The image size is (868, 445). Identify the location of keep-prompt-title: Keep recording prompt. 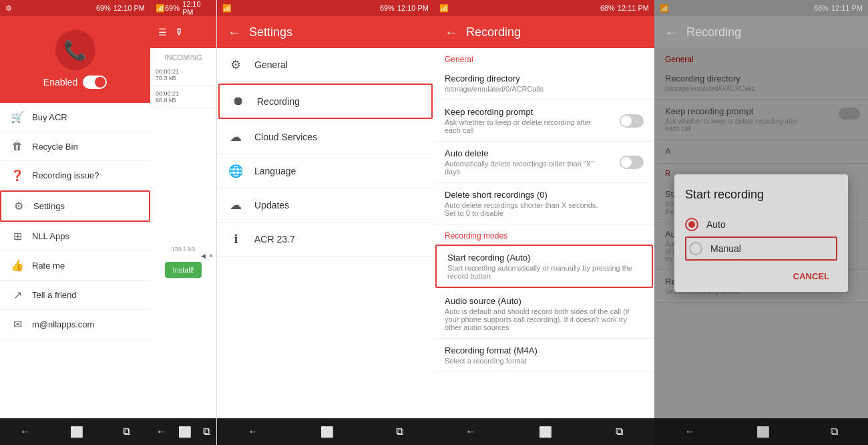
(544, 112).